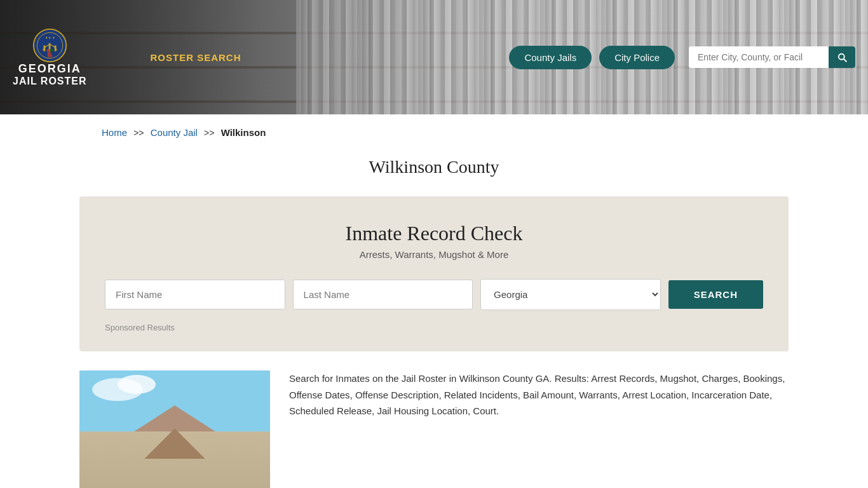 The image size is (868, 488). What do you see at coordinates (759, 57) in the screenshot?
I see `header-search-input` at bounding box center [759, 57].